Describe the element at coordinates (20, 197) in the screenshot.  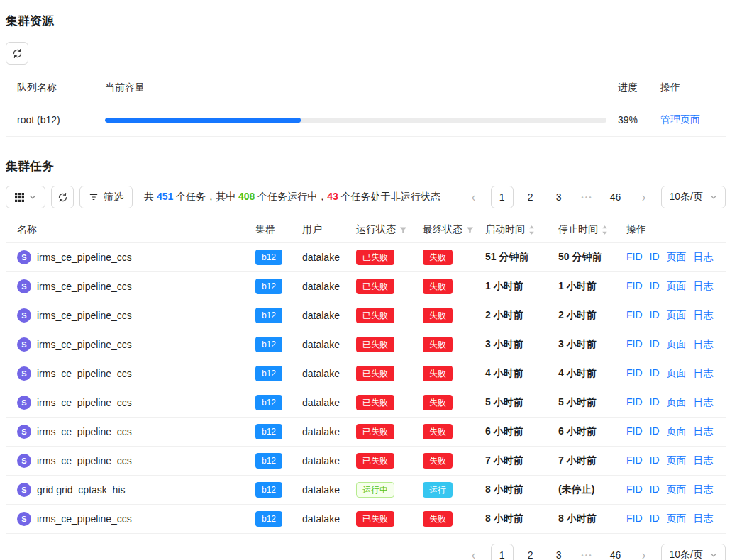
I see `grid-icon` at that location.